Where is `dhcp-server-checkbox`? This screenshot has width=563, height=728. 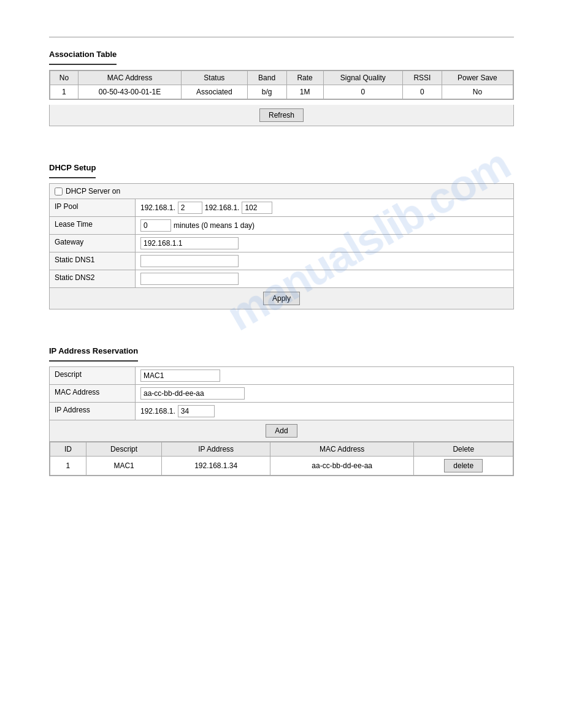
dhcp-server-checkbox is located at coordinates (59, 191).